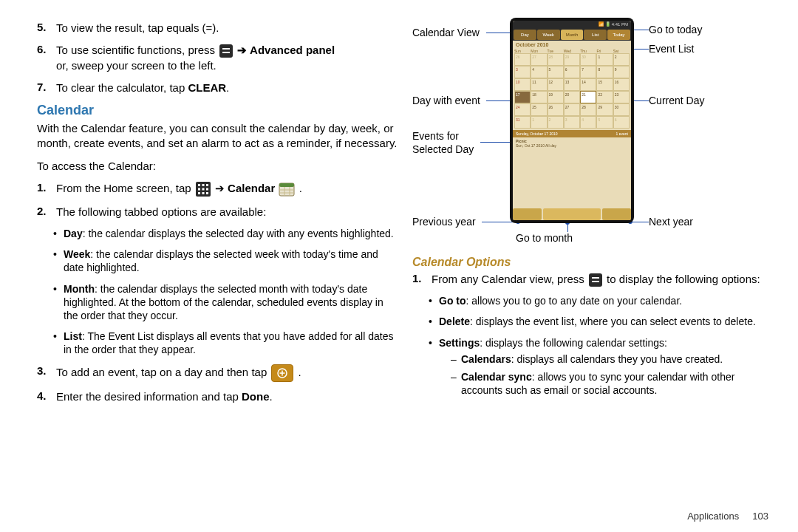  I want to click on list-item: List: The Event List displays all events…, so click(225, 343).